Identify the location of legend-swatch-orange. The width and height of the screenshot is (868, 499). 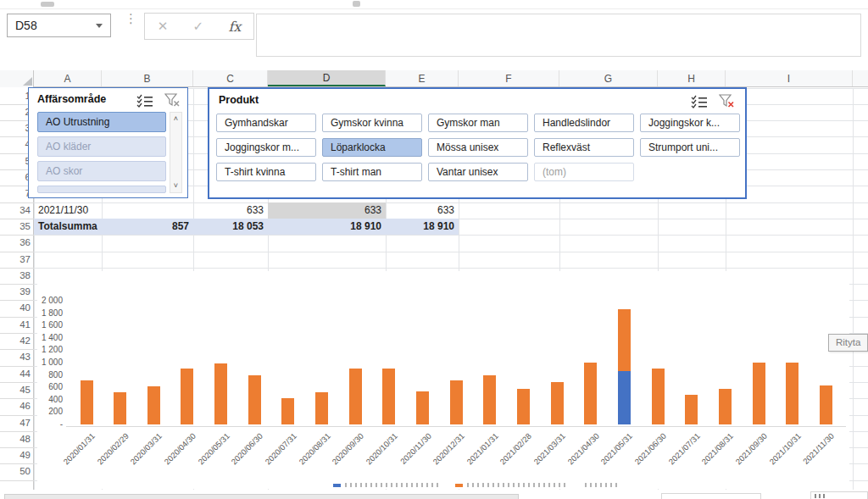
(459, 485).